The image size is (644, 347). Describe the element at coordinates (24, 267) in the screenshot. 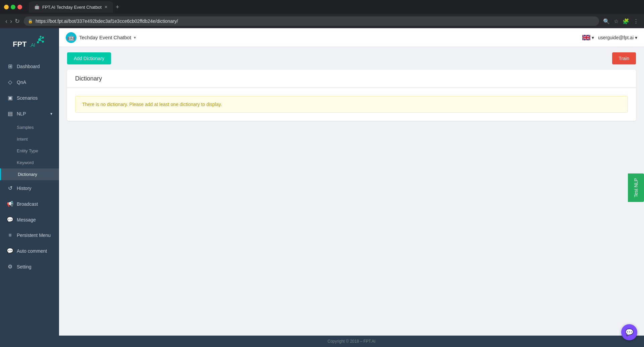

I see `sidebar-item-label: Setting` at that location.